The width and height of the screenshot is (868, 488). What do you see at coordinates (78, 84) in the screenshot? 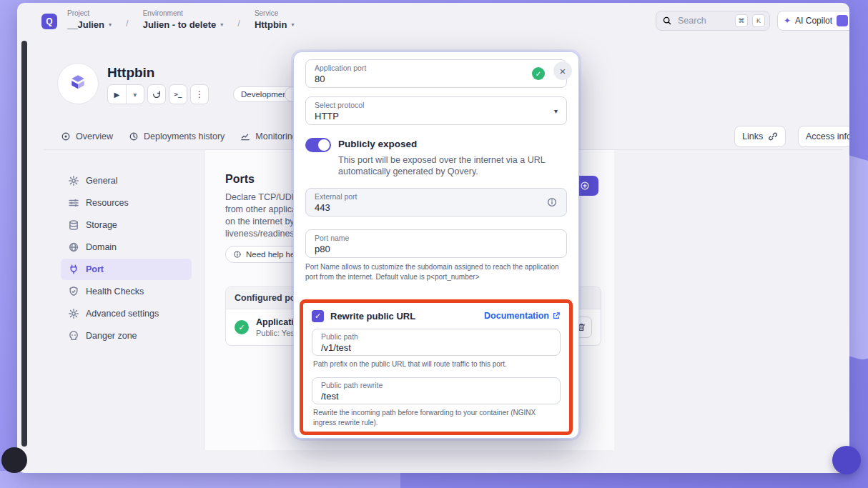
I see `cube-icon` at bounding box center [78, 84].